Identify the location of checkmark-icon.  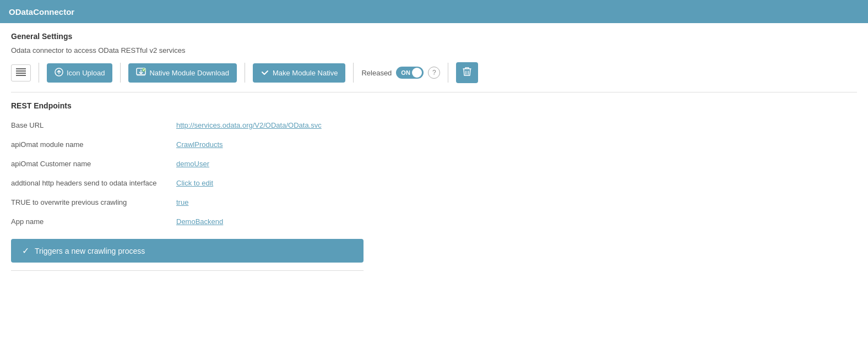
(265, 73).